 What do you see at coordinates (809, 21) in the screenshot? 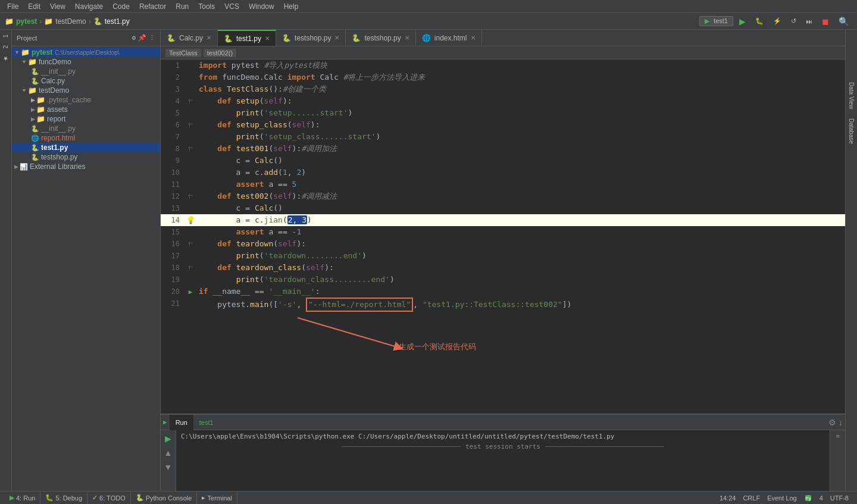
I see `stop-forward-button: ⏭` at bounding box center [809, 21].